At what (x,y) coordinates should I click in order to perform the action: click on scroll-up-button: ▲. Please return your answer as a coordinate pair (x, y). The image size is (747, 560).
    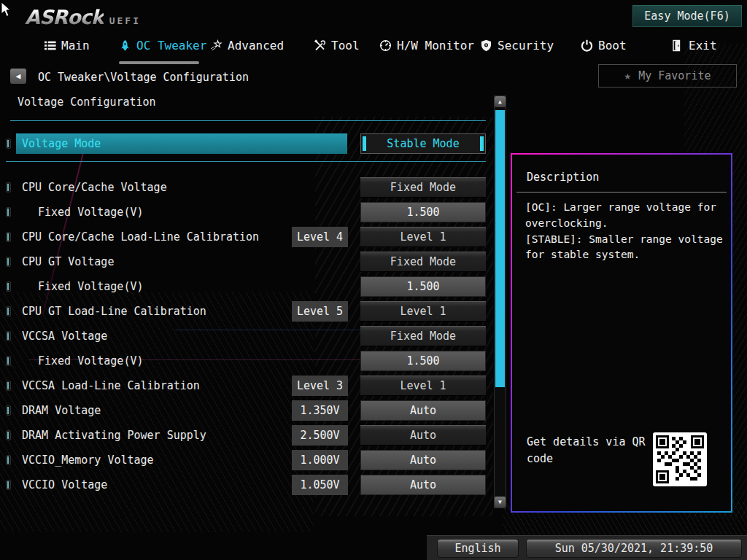
    Looking at the image, I should click on (500, 102).